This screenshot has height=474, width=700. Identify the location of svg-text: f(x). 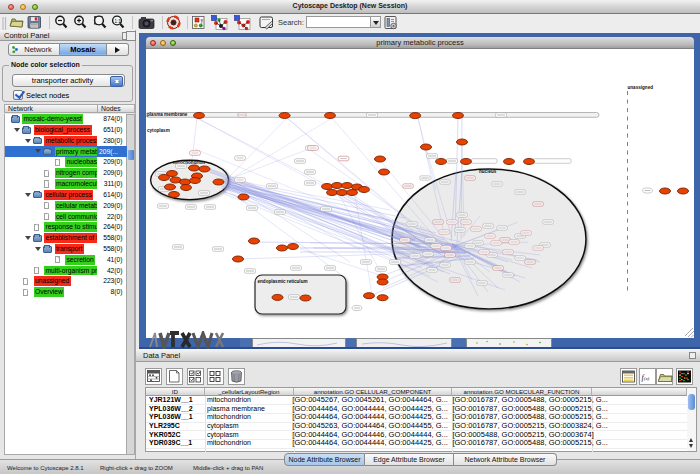
(646, 378).